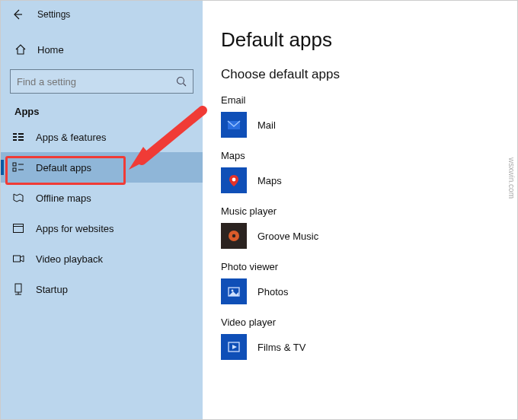  What do you see at coordinates (64, 167) in the screenshot?
I see `nav-item-label: Default apps` at bounding box center [64, 167].